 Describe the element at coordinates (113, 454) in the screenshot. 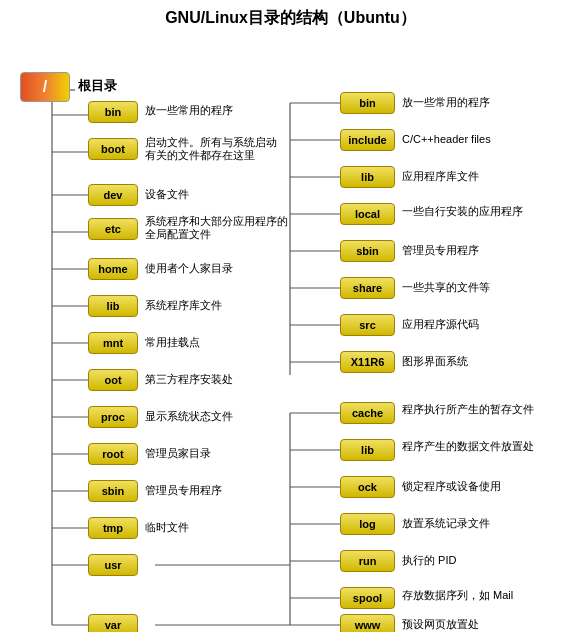

I see `node-root-dir: root` at that location.